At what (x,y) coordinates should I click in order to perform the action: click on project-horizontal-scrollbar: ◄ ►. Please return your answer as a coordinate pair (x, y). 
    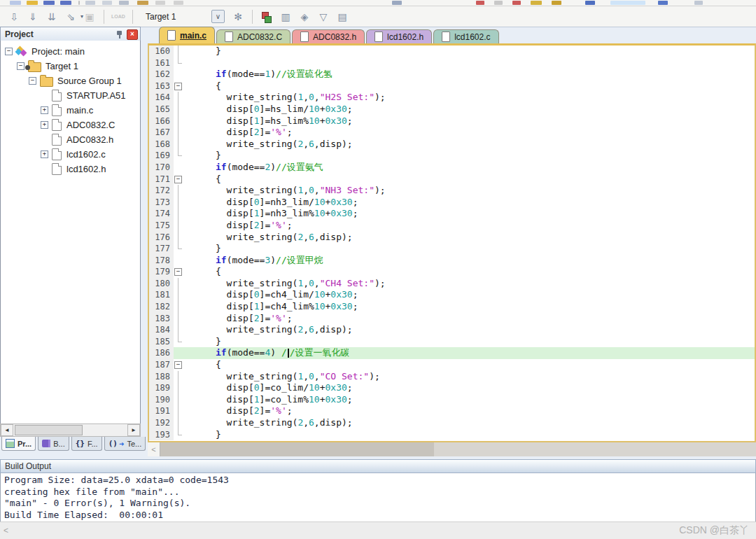
    Looking at the image, I should click on (70, 430).